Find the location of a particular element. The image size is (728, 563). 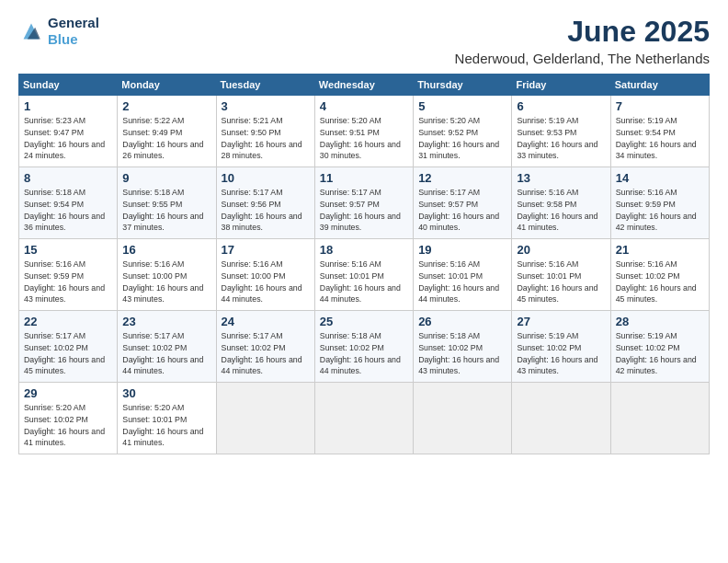

day-number: 5 is located at coordinates (462, 107).